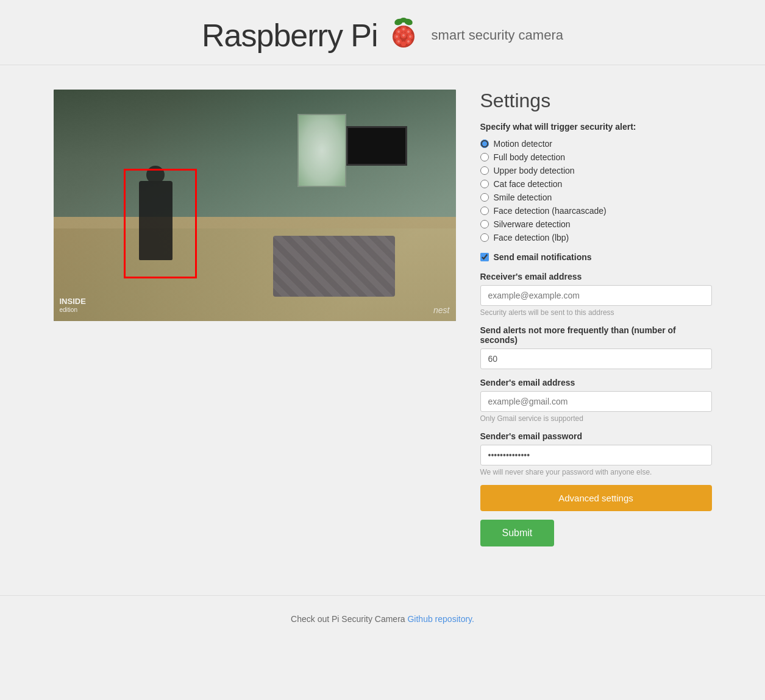  I want to click on radio-full-body-label: Full body detection, so click(530, 157).